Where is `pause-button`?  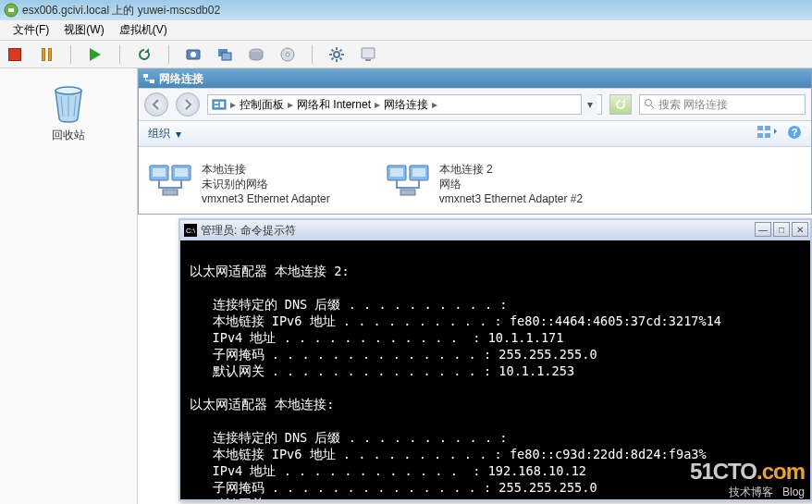 pause-button is located at coordinates (46, 55).